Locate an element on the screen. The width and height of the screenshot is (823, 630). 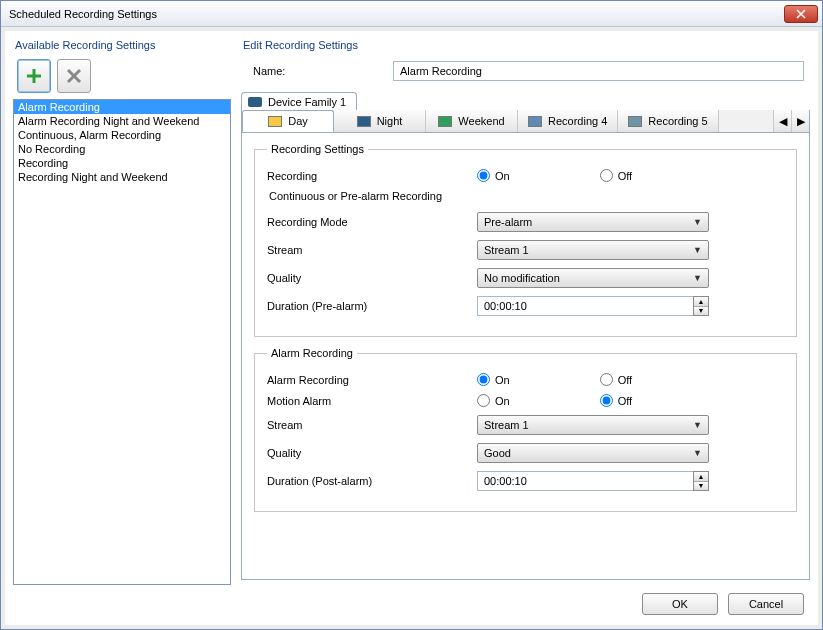
edit-settings-header: Edit Recording Settings is located at coordinates (526, 45).